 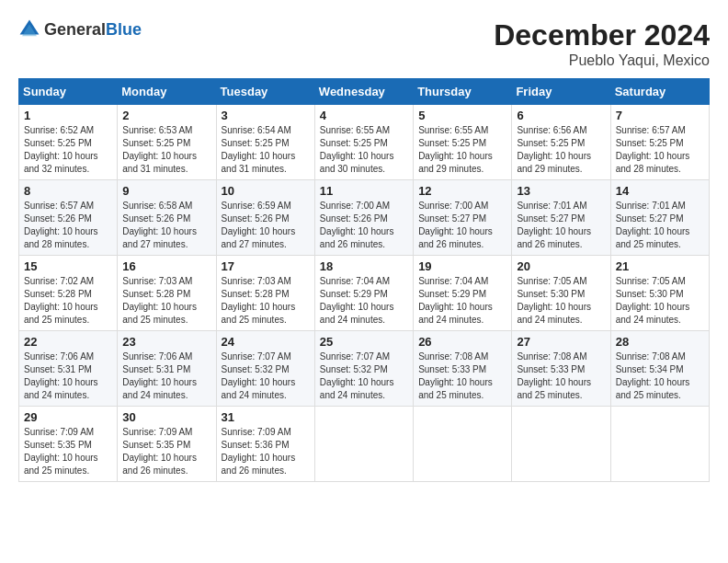 What do you see at coordinates (68, 143) in the screenshot?
I see `calendar-day-cell: 1Sunrise: 6:52 AMSunset: 5:25 PMDaylight…` at bounding box center [68, 143].